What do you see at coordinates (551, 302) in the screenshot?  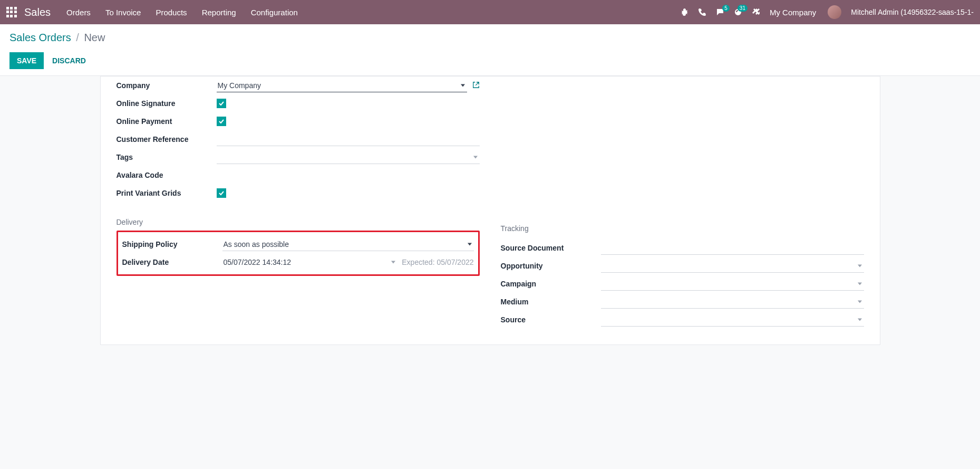 I see `medium-label: Medium` at bounding box center [551, 302].